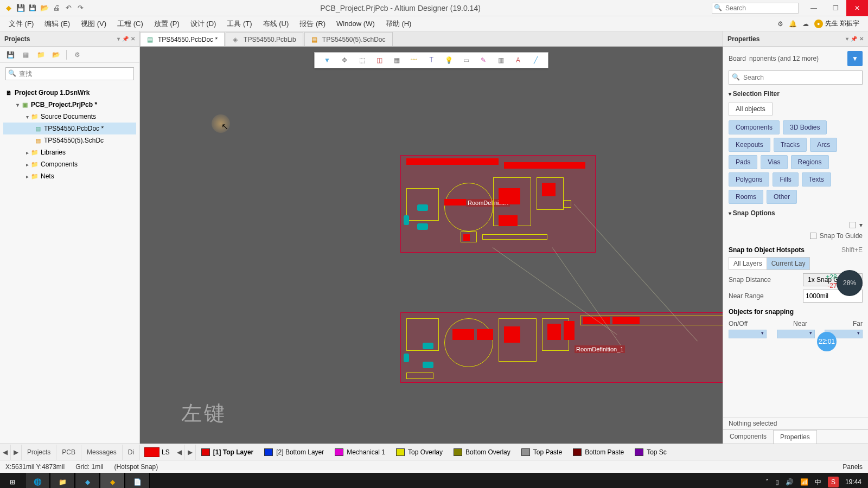  I want to click on maximize-button: ❐, so click(835, 8).